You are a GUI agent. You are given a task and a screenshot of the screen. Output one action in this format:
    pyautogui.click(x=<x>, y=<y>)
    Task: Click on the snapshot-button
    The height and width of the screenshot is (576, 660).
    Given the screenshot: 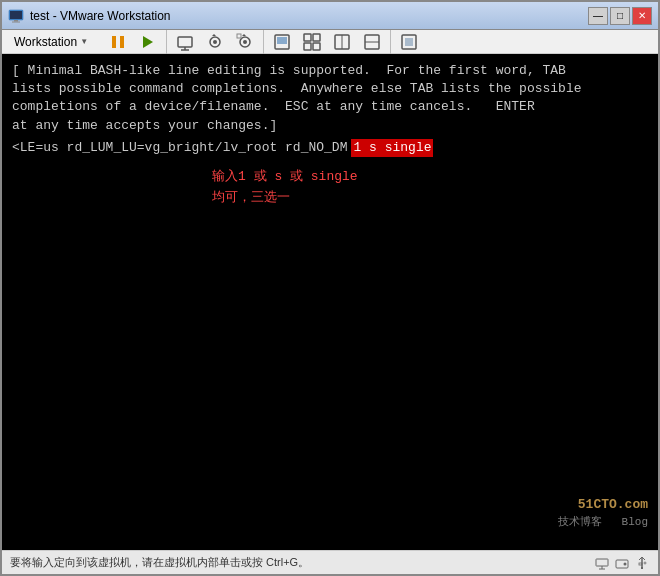 What is the action you would take?
    pyautogui.click(x=215, y=42)
    